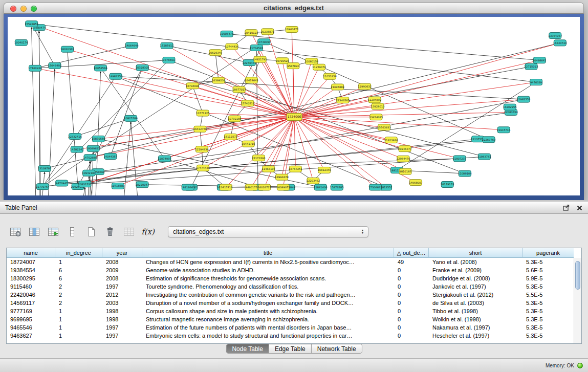 The width and height of the screenshot is (588, 372). I want to click on network-node: 9476339, so click(536, 82).